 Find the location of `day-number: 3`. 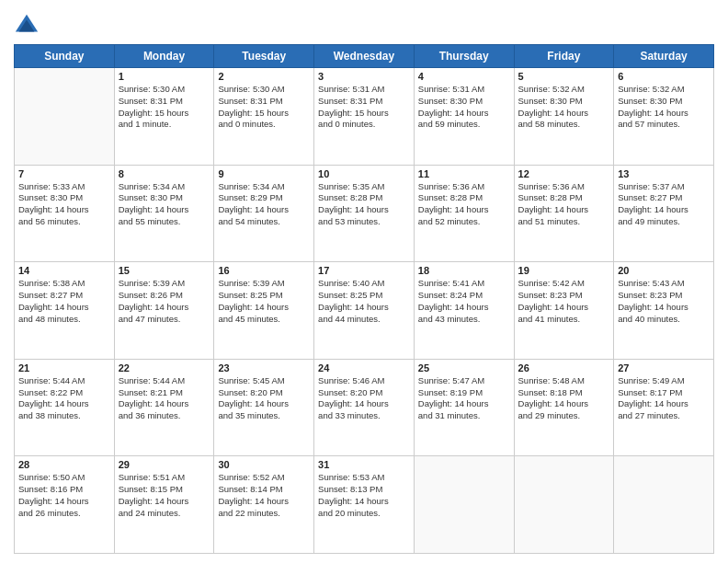

day-number: 3 is located at coordinates (364, 76).